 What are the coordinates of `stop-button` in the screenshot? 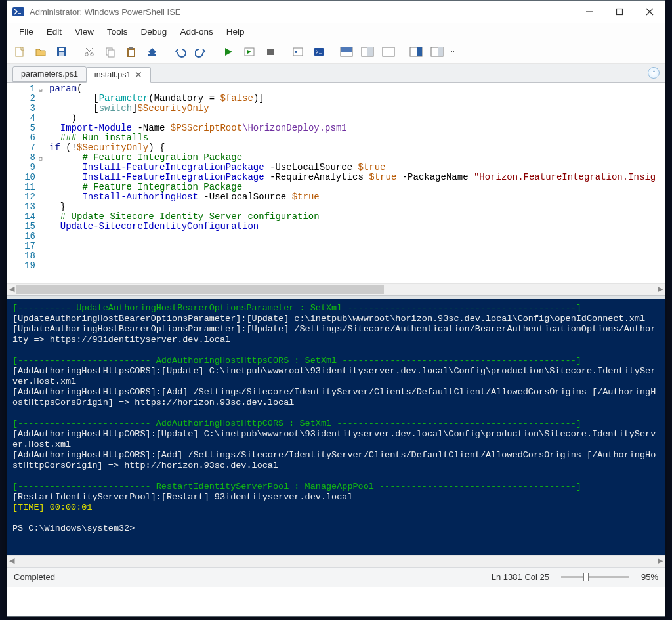 It's located at (270, 52).